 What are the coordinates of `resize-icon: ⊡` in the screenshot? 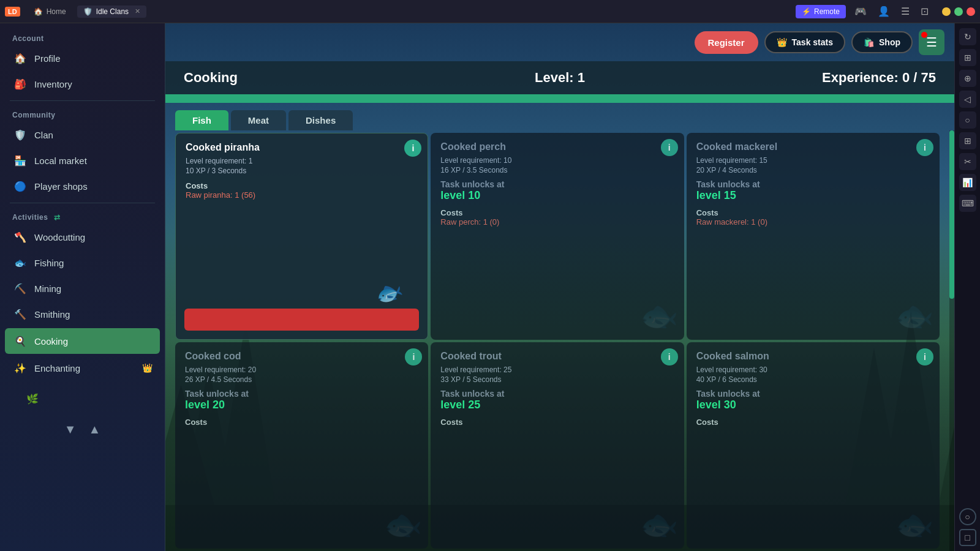 It's located at (925, 11).